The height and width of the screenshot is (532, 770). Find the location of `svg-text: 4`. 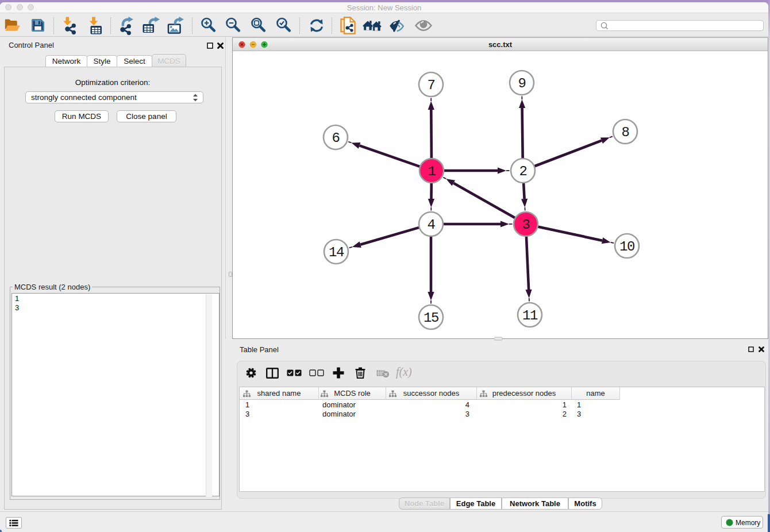

svg-text: 4 is located at coordinates (432, 225).